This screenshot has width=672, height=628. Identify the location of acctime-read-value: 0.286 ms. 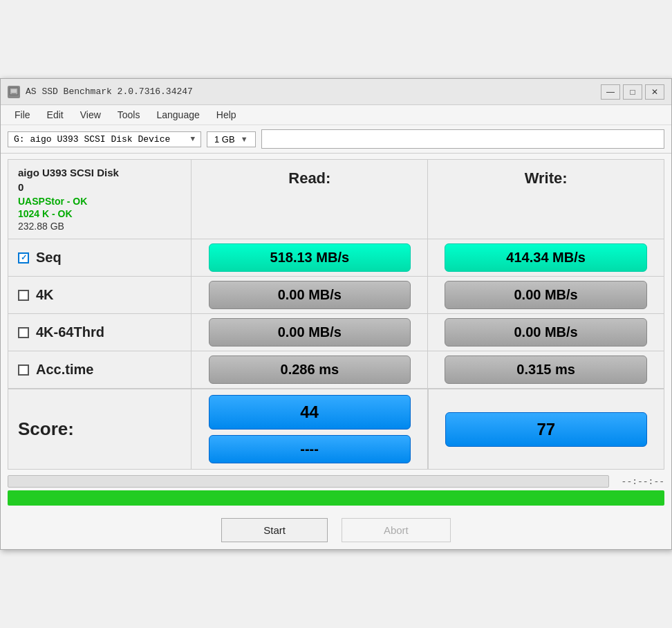
(310, 369).